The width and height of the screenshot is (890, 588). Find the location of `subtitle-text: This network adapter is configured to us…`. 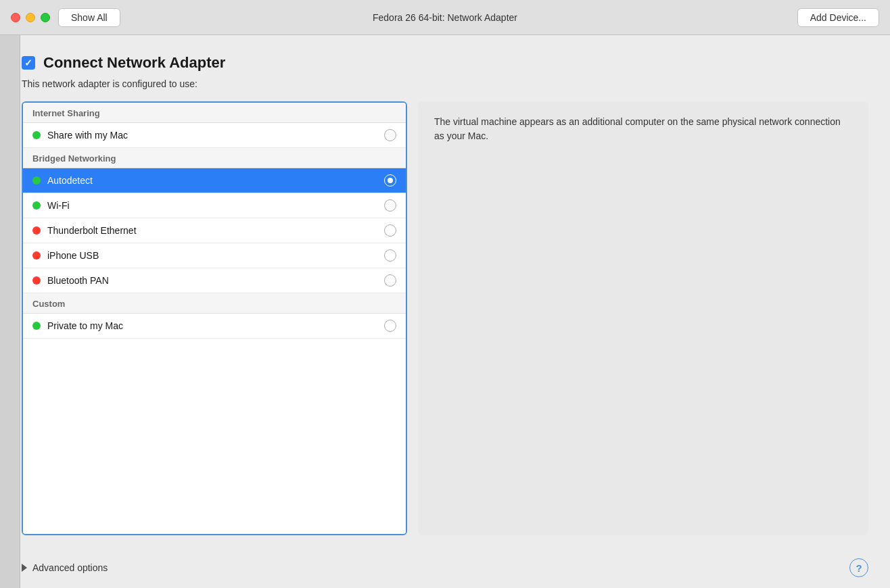

subtitle-text: This network adapter is configured to us… is located at coordinates (445, 84).